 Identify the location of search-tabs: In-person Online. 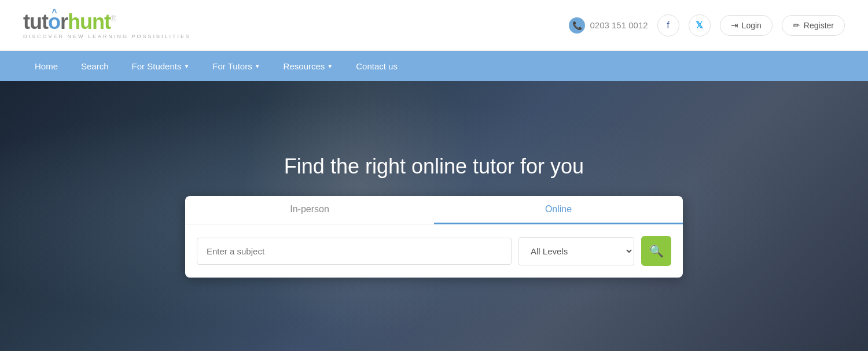
(434, 210).